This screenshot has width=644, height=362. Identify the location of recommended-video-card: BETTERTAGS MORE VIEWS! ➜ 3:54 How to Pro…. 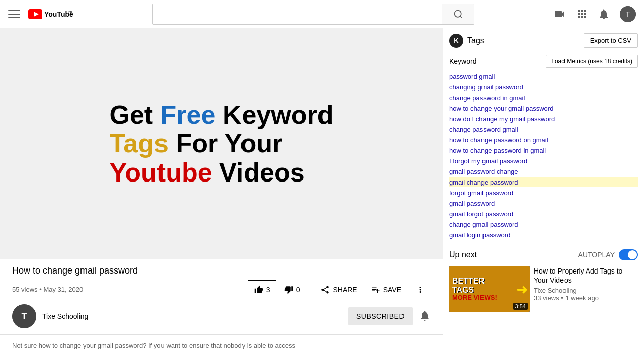
(543, 289).